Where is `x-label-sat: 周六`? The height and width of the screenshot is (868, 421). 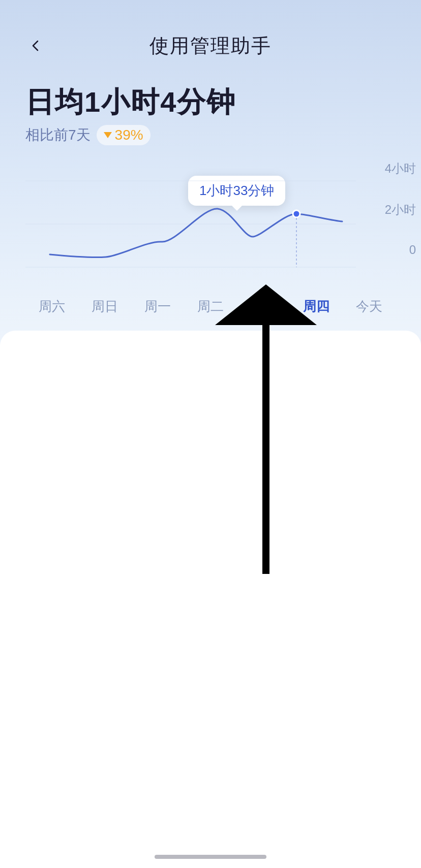
x-label-sat: 周六 is located at coordinates (52, 307).